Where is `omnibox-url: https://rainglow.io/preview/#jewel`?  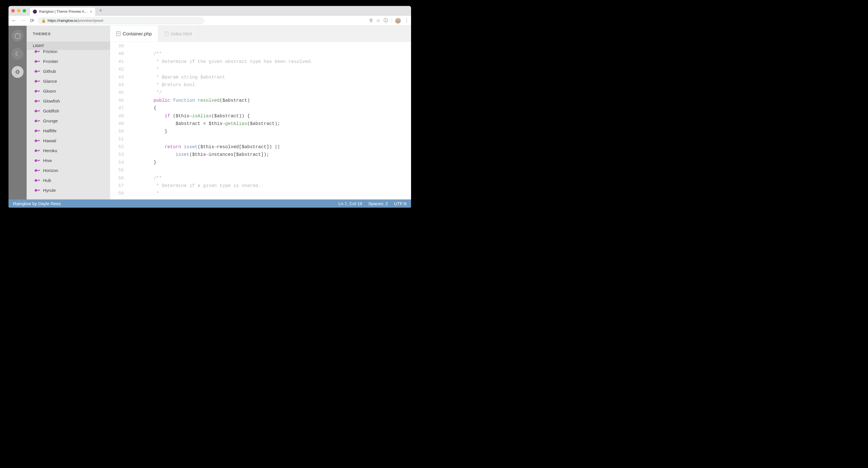
omnibox-url: https://rainglow.io/preview/#jewel is located at coordinates (75, 21).